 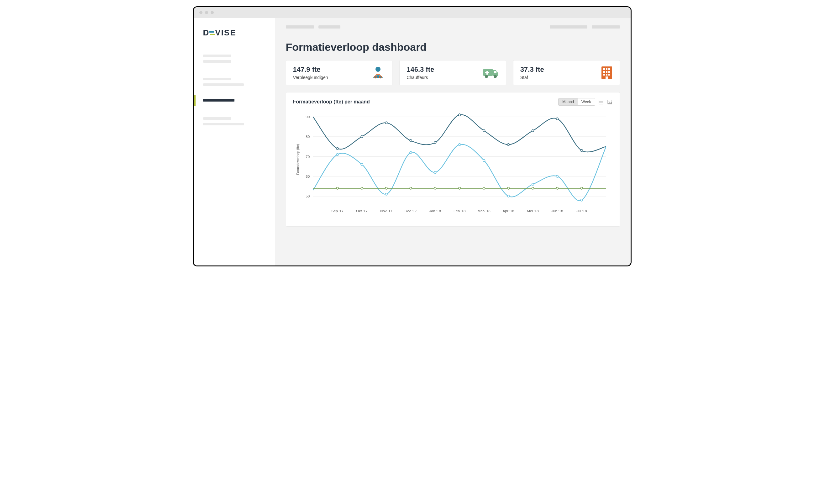 I want to click on svg-text: Jul '18, so click(x=582, y=211).